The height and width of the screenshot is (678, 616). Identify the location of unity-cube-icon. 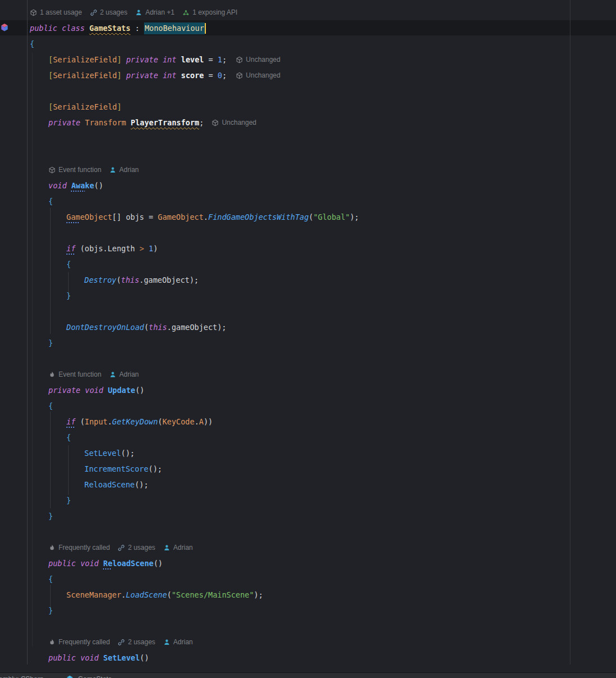
(70, 677).